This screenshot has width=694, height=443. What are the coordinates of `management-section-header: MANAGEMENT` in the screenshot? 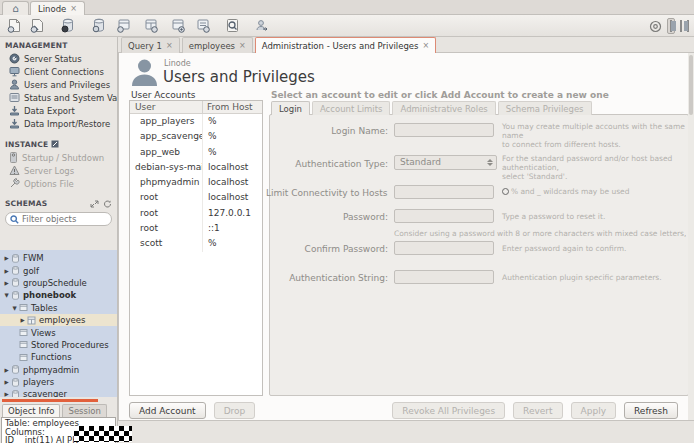 It's located at (58, 44).